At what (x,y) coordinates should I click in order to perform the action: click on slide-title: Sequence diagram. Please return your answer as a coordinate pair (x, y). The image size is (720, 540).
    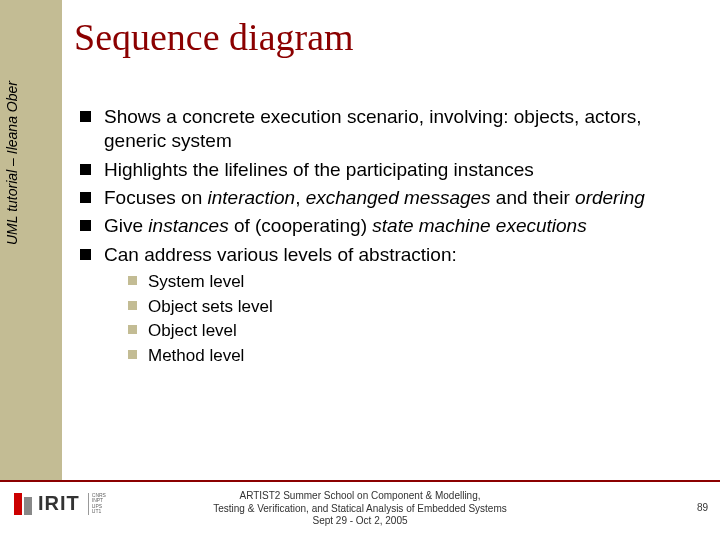
    Looking at the image, I should click on (214, 37).